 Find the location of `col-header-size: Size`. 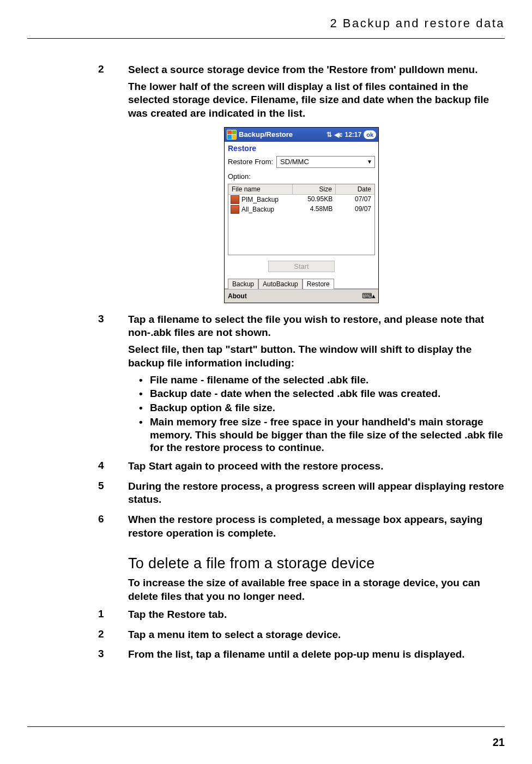

col-header-size: Size is located at coordinates (314, 189).